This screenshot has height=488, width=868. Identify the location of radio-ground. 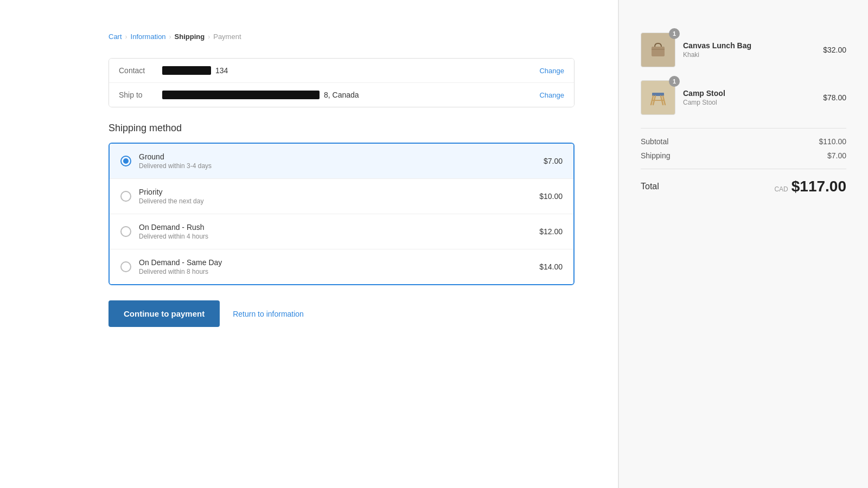
(126, 161).